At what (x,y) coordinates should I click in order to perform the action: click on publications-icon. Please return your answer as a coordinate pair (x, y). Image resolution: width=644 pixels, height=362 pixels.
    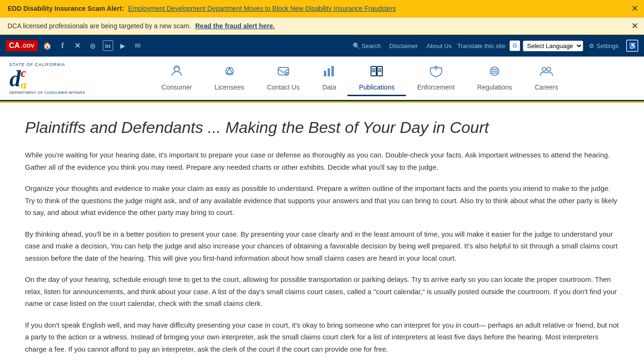
    Looking at the image, I should click on (377, 73).